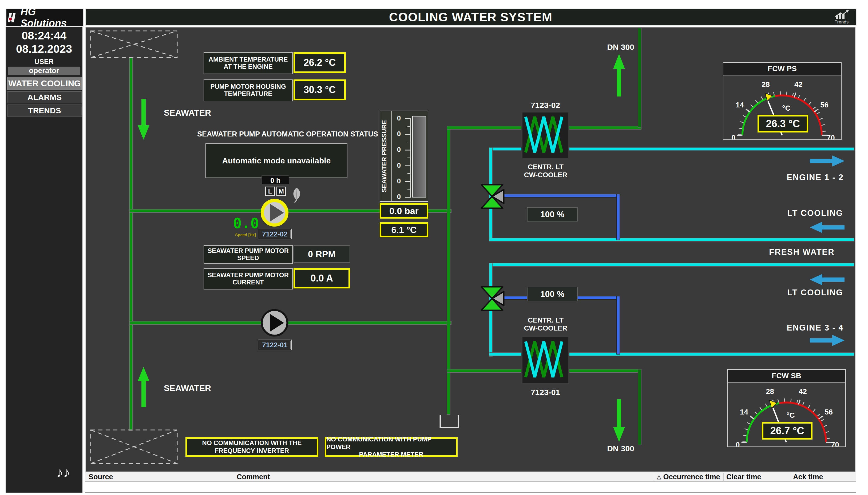  I want to click on column-header-source: Source, so click(101, 477).